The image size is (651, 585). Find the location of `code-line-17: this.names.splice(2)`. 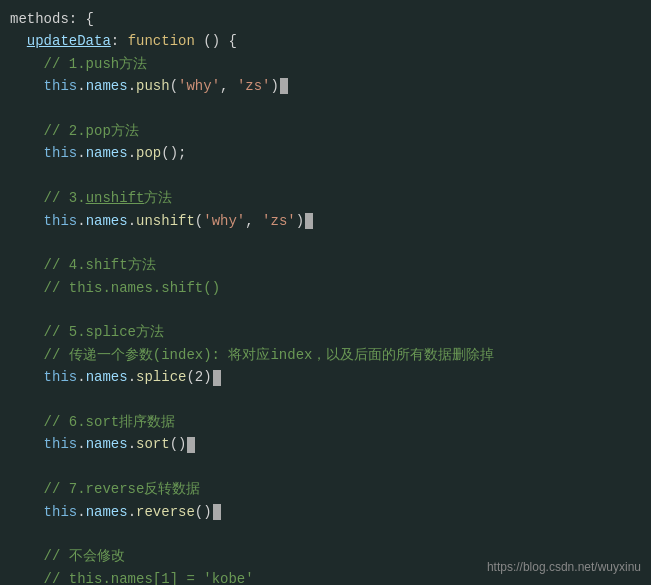

code-line-17: this.names.splice(2) is located at coordinates (326, 377).